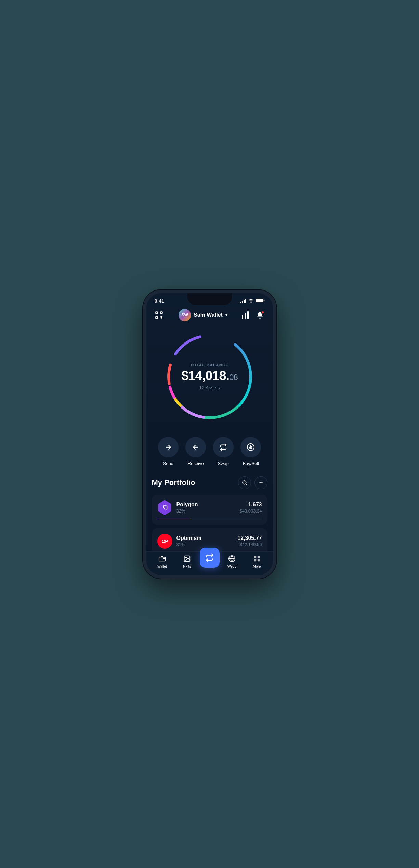 This screenshot has height=868, width=419. What do you see at coordinates (251, 463) in the screenshot?
I see `buysell-label: Buy/Sell` at bounding box center [251, 463].